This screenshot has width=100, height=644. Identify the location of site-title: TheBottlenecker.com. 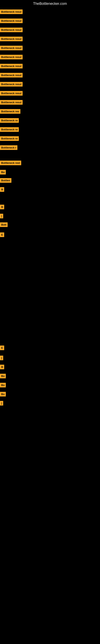
(50, 4).